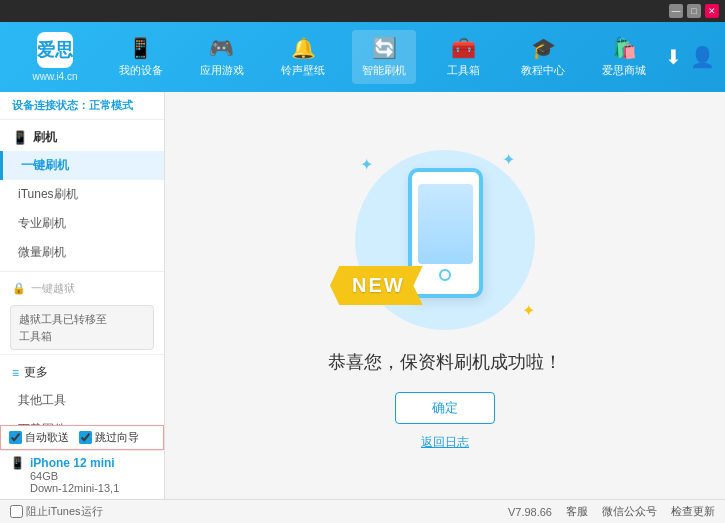 The image size is (725, 523). Describe the element at coordinates (384, 57) in the screenshot. I see `nav-smart-flash: 🔄 智能刷机` at that location.